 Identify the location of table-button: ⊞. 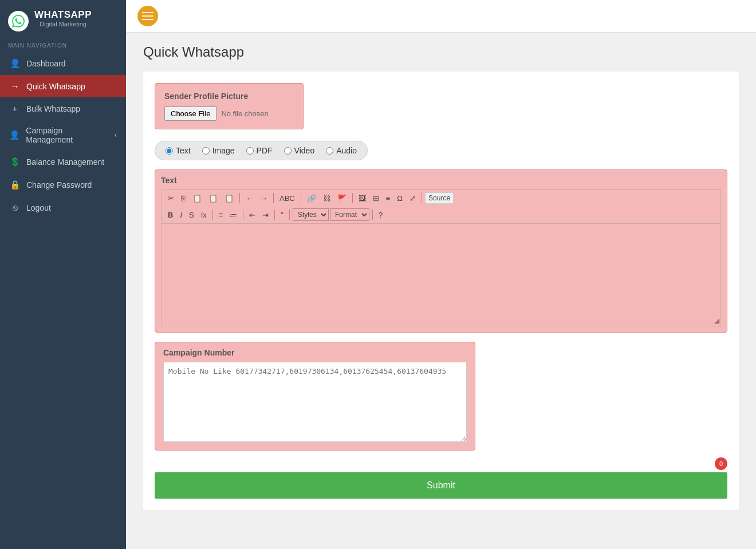
(376, 198).